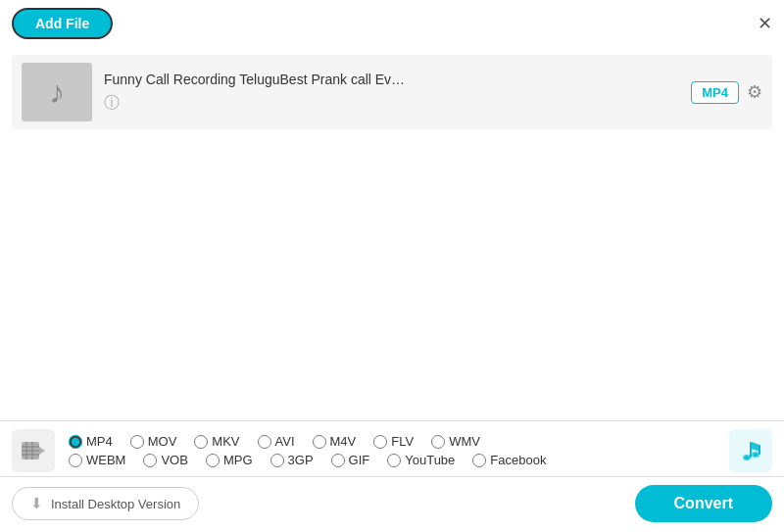 The height and width of the screenshot is (532, 784). I want to click on file-actions: MP4 ⚙, so click(727, 92).